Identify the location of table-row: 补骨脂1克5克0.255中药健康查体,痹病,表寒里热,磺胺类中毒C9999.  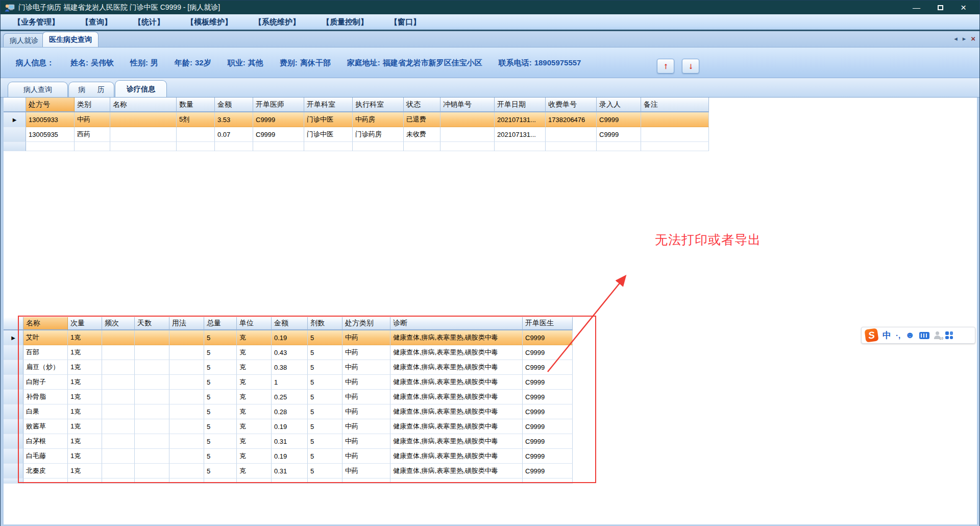
(288, 397).